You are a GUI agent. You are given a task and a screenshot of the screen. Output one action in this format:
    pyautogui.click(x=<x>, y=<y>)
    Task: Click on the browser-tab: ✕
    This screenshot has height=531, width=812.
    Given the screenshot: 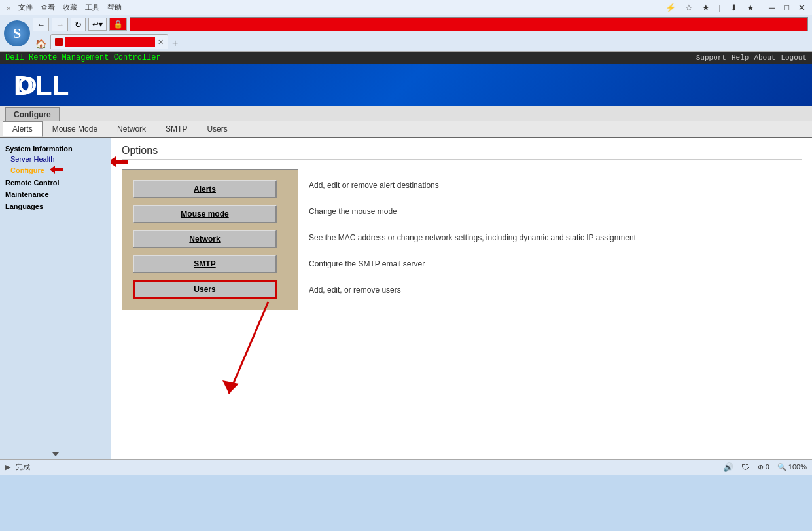 What is the action you would take?
    pyautogui.click(x=109, y=42)
    